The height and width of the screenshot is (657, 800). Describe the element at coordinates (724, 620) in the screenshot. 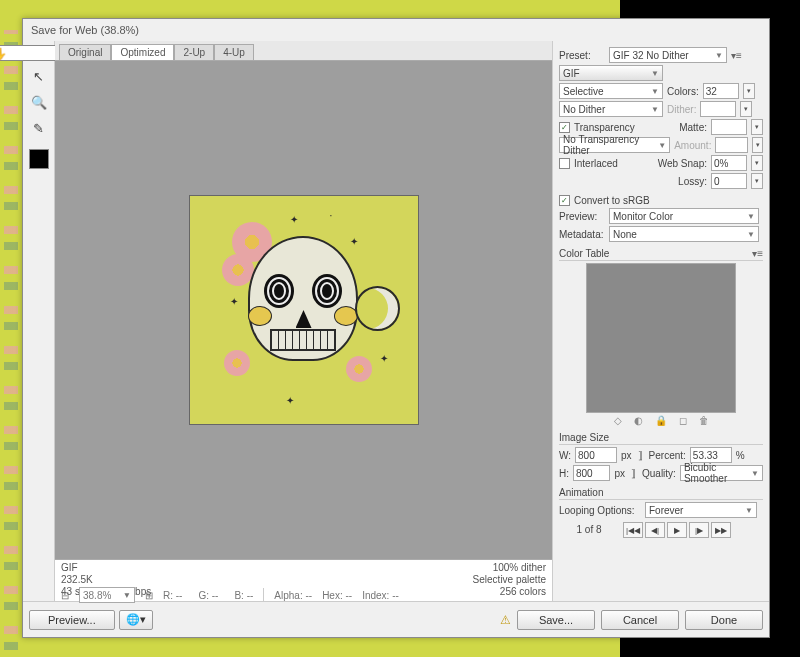

I see `done-button: Done` at that location.